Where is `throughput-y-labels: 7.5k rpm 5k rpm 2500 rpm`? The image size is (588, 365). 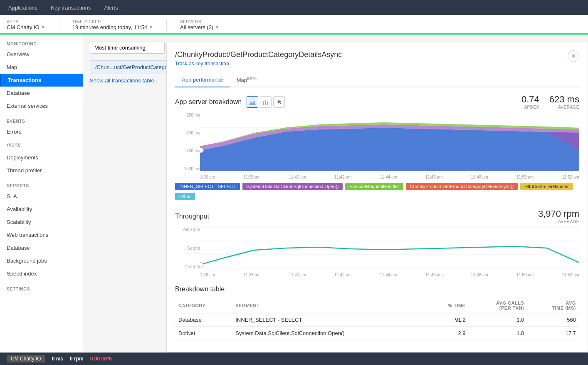
throughput-y-labels: 7.5k rpm 5k rpm 2500 rpm is located at coordinates (188, 248).